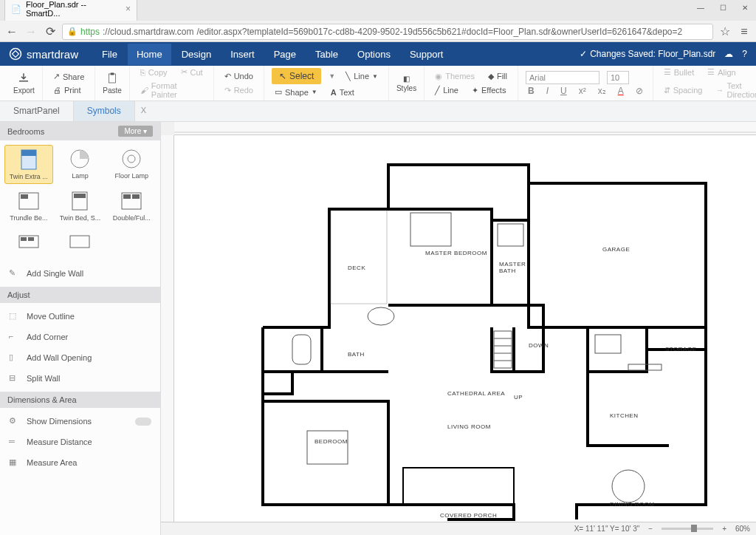 The height and width of the screenshot is (535, 756). What do you see at coordinates (69, 77) in the screenshot?
I see `share-button: ↗Share` at bounding box center [69, 77].